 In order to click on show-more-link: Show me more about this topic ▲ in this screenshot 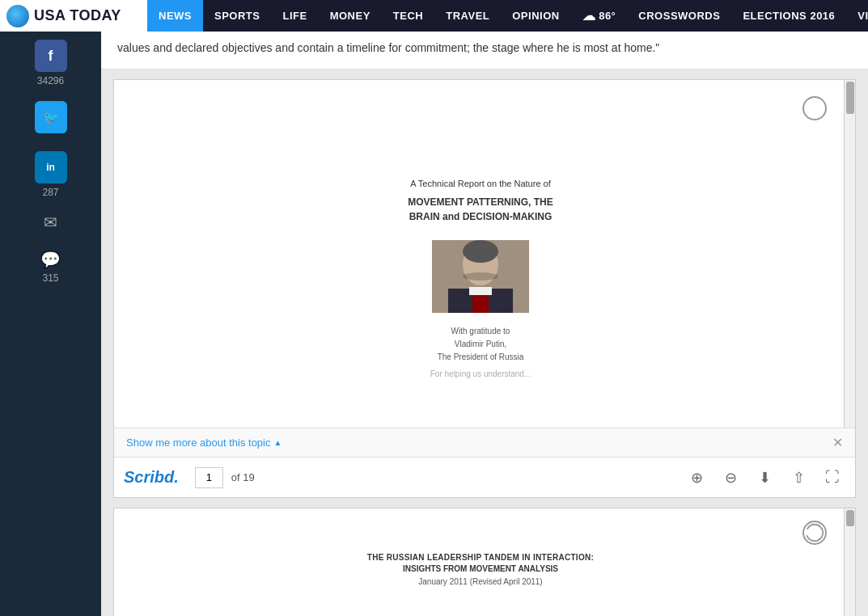, I will do `click(204, 443)`.